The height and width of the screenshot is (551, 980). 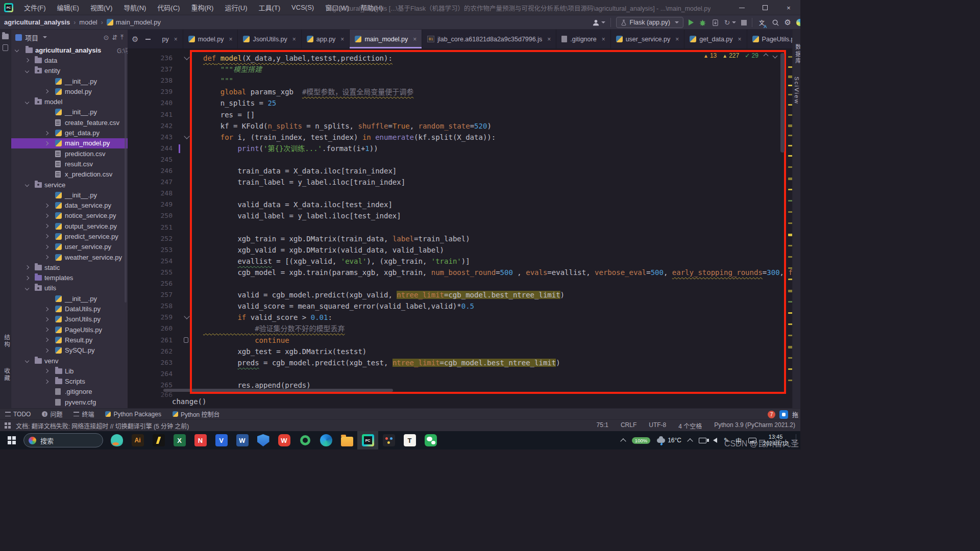 What do you see at coordinates (32, 38) in the screenshot?
I see `project-panel-title: 项目` at bounding box center [32, 38].